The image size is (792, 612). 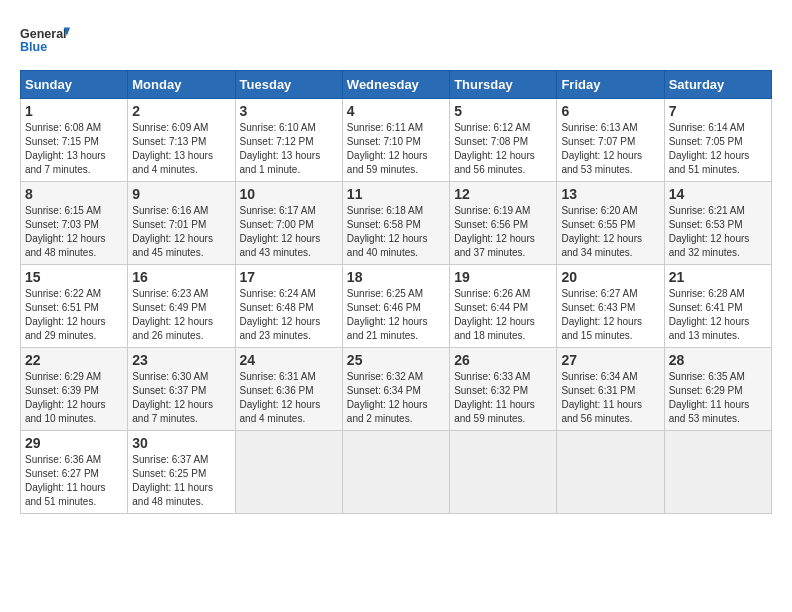 I want to click on day-cell: 20 Sunrise: 6:27 AMSunset: 6:43 PMDaylig…, so click(x=610, y=306).